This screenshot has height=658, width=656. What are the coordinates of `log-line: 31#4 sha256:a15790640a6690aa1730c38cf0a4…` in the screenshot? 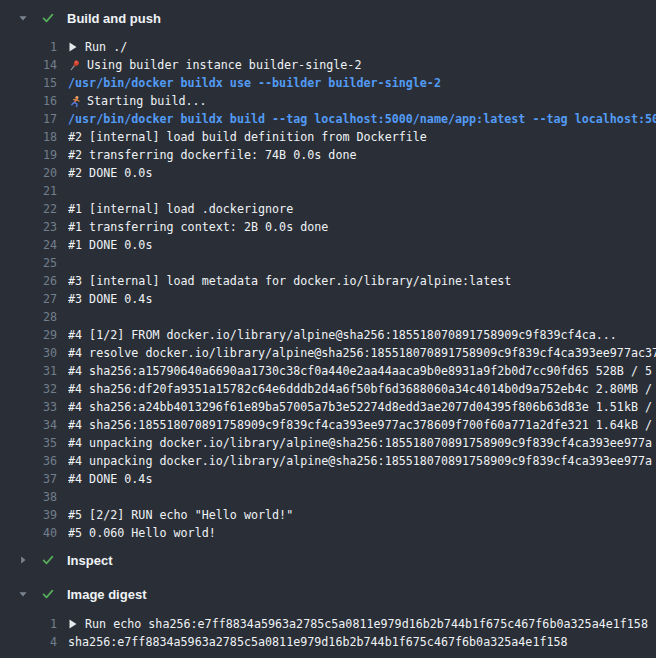 It's located at (328, 371).